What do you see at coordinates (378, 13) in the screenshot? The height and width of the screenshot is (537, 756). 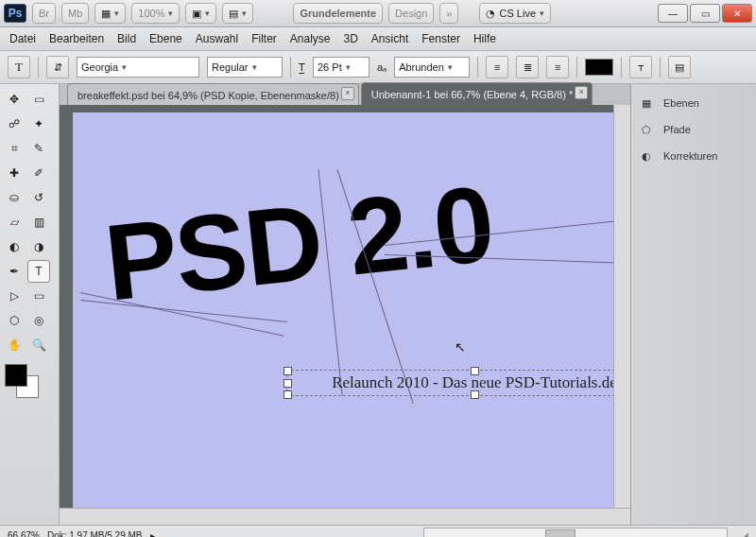 I see `title-bar: Ps Br Mb ▦ 100% ▣ ▤ Grundelemente Design…` at bounding box center [378, 13].